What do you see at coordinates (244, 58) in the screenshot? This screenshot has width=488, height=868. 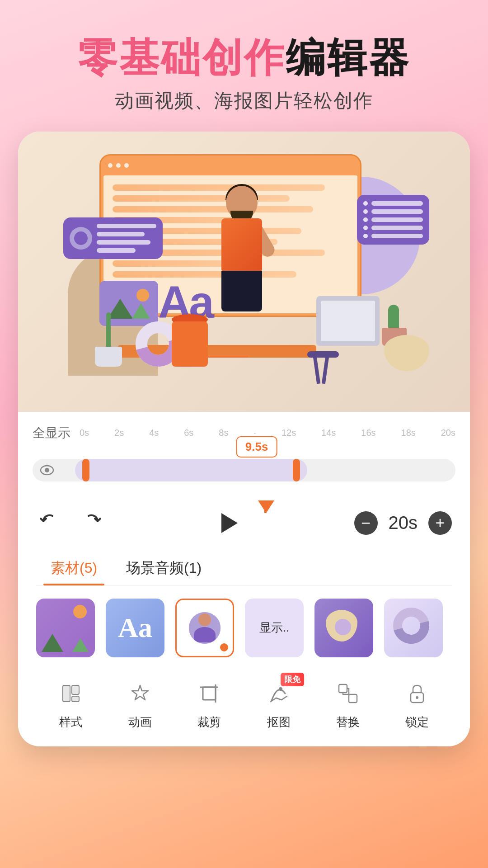 I see `main-title: 零基础创作编辑器` at bounding box center [244, 58].